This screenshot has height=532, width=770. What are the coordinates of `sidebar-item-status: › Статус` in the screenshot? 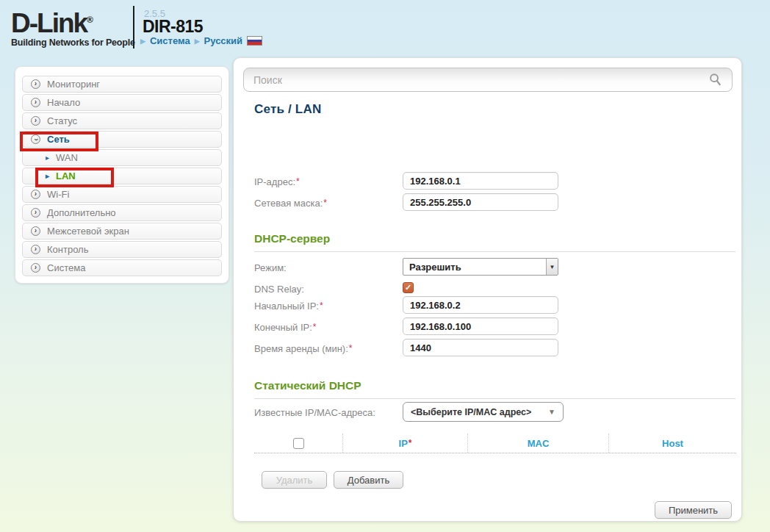 It's located at (122, 121).